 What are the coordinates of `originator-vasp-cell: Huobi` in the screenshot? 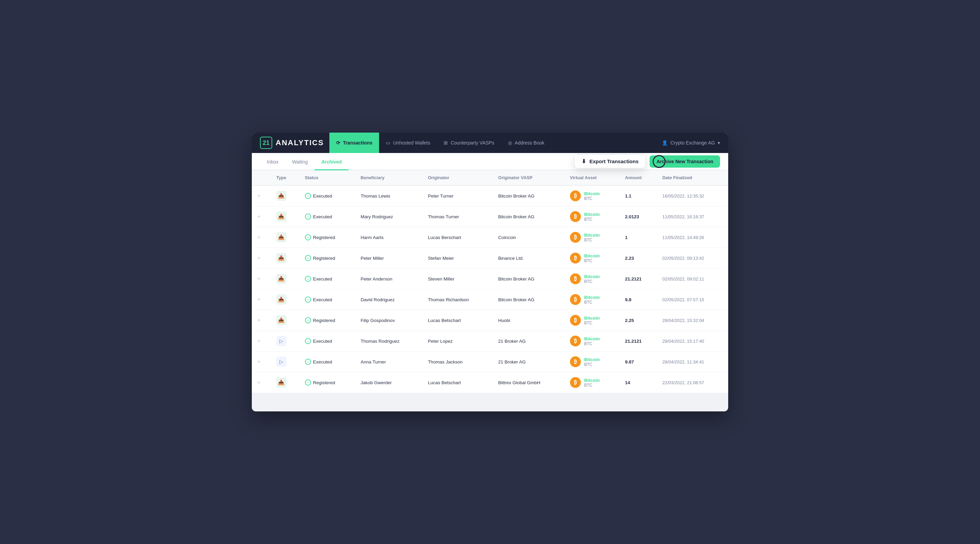 It's located at (529, 320).